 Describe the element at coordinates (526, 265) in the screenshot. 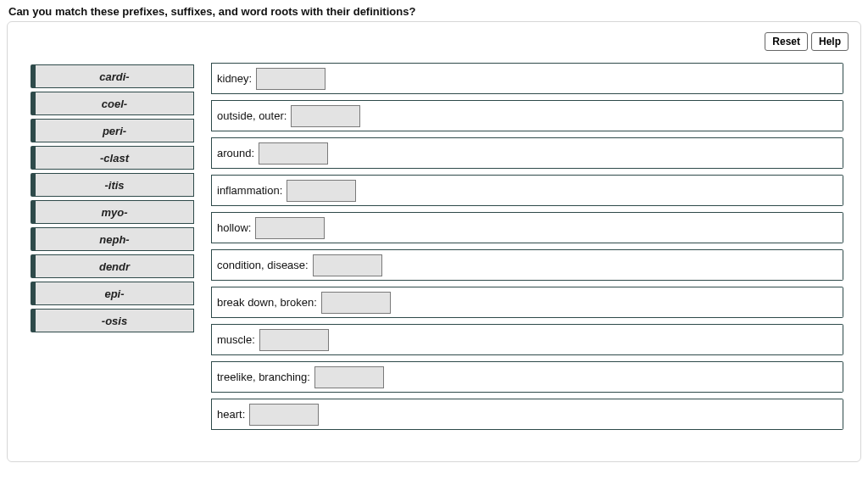

I see `definition-row: condition, disease:` at that location.